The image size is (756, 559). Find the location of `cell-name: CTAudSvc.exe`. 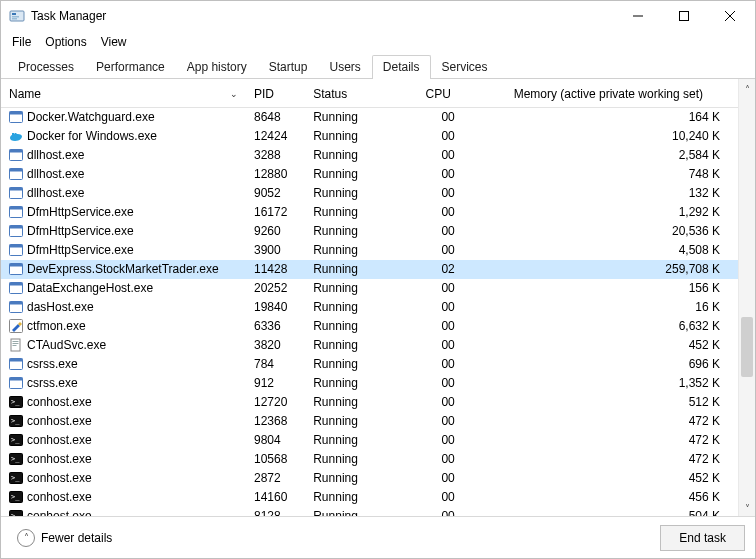

cell-name: CTAudSvc.exe is located at coordinates (124, 346).